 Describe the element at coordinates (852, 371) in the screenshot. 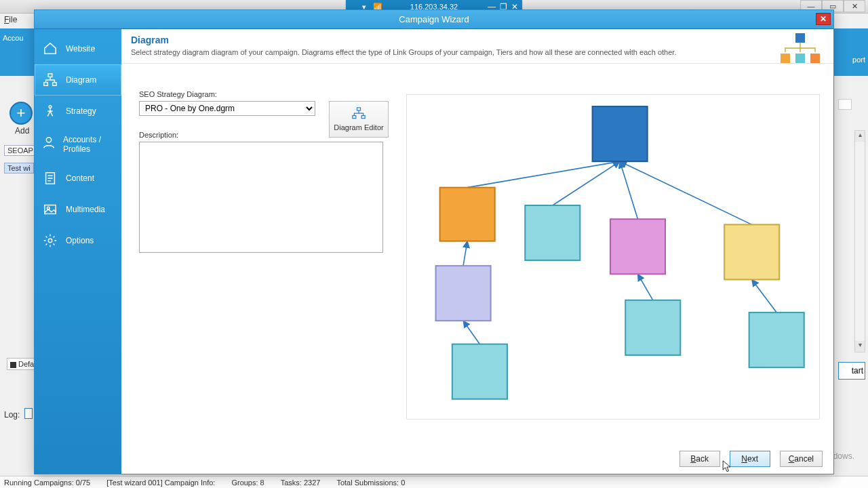

I see `start-button-partial: tart` at that location.